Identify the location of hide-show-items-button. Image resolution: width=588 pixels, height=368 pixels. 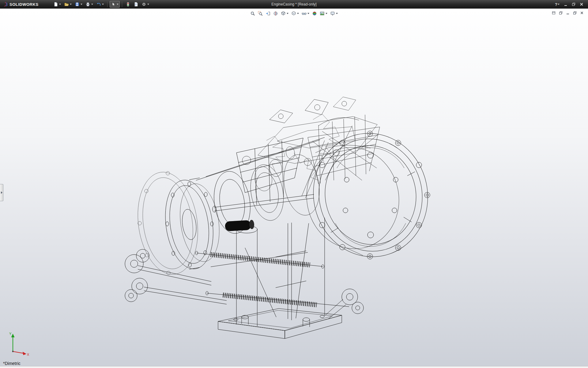
(306, 13).